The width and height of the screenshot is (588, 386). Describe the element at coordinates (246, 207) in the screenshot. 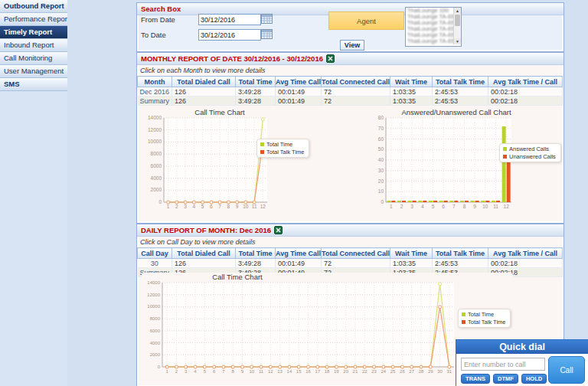

I see `svg-text: 10` at that location.